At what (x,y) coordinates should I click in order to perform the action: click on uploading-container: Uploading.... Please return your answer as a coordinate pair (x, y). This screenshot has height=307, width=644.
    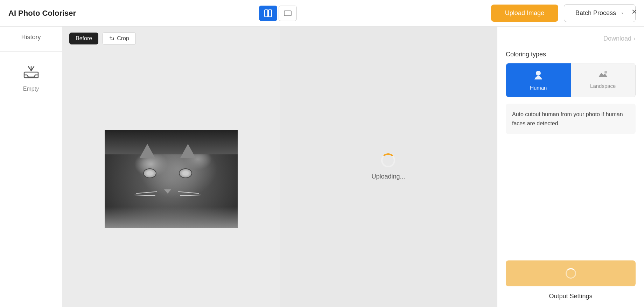
    Looking at the image, I should click on (388, 167).